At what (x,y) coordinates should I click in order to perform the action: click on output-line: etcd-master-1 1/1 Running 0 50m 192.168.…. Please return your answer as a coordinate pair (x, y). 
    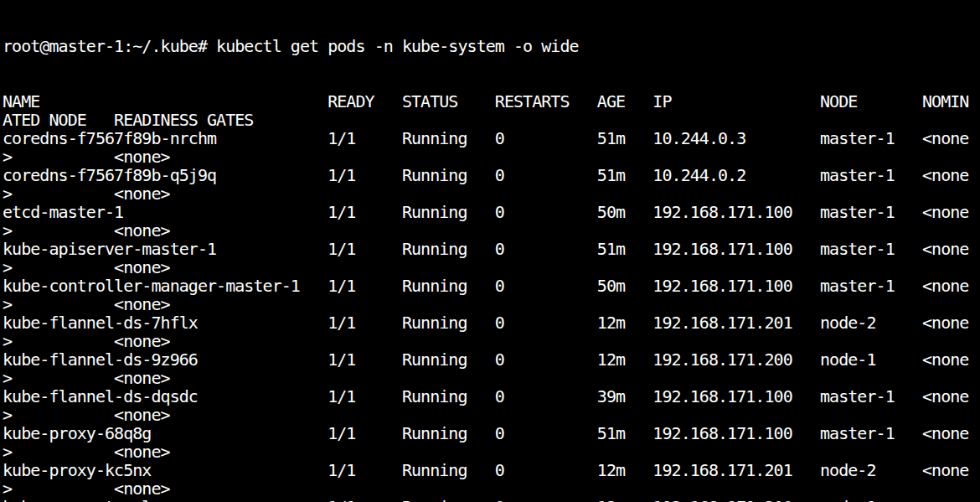
    Looking at the image, I should click on (491, 212).